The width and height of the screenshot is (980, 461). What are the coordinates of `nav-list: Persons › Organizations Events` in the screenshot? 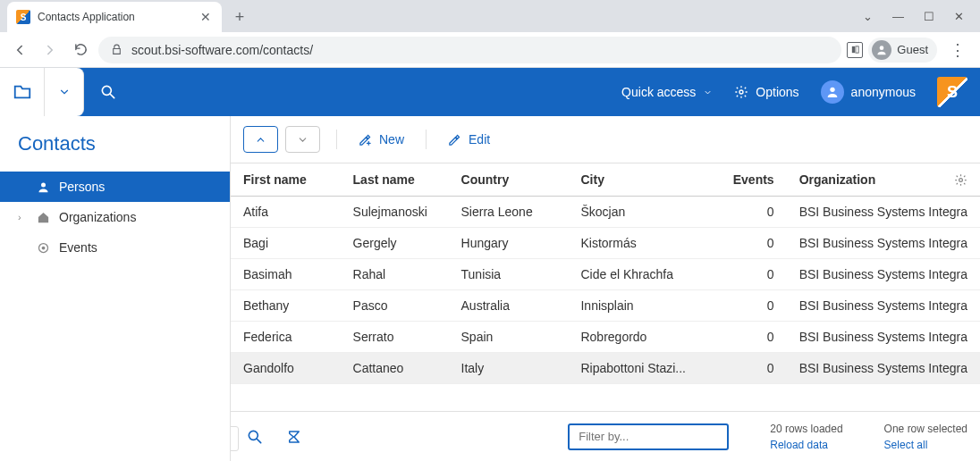 It's located at (114, 214).